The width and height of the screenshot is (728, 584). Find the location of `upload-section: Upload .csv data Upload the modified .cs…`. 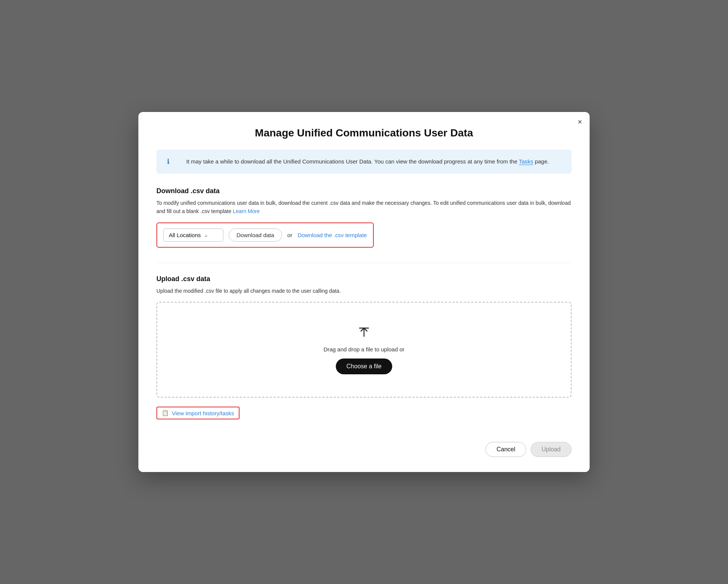

upload-section: Upload .csv data Upload the modified .cs… is located at coordinates (364, 336).